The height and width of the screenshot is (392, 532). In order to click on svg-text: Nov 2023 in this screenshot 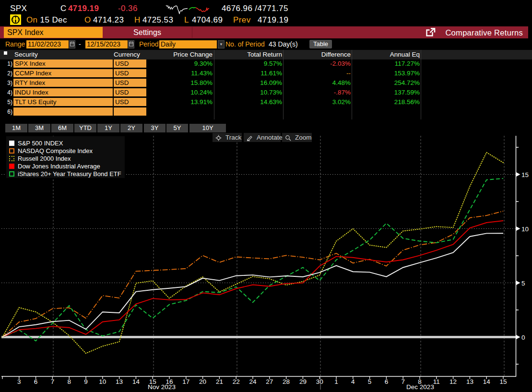, I will do `click(162, 387)`.